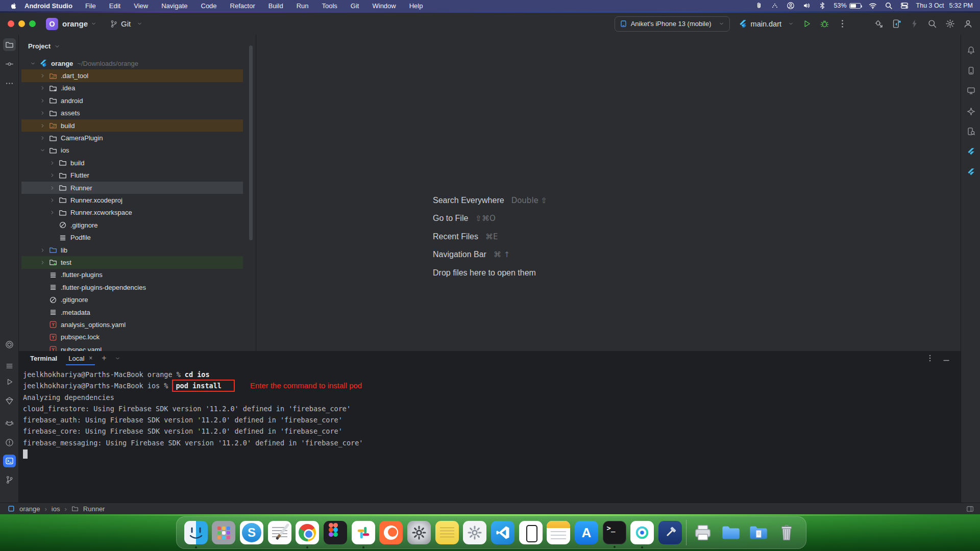  Describe the element at coordinates (132, 299) in the screenshot. I see `tree-item-gitignore: .gitignore` at that location.